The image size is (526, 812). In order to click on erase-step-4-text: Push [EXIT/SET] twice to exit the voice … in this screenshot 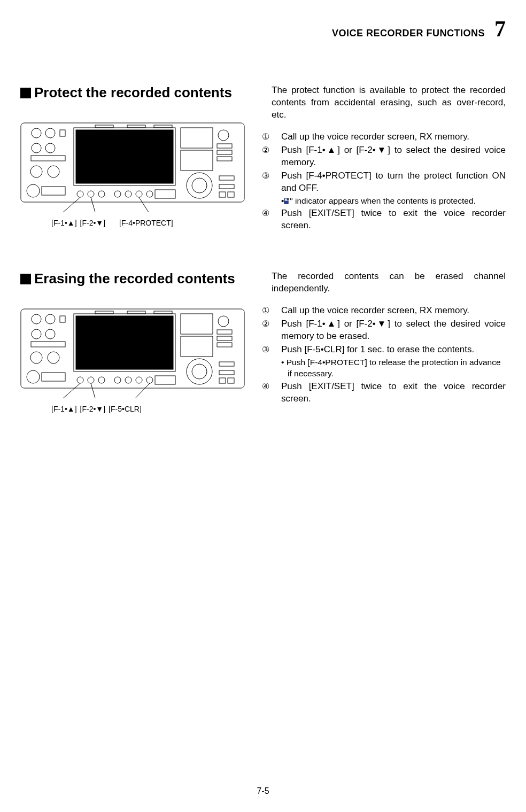, I will do `click(393, 392)`.